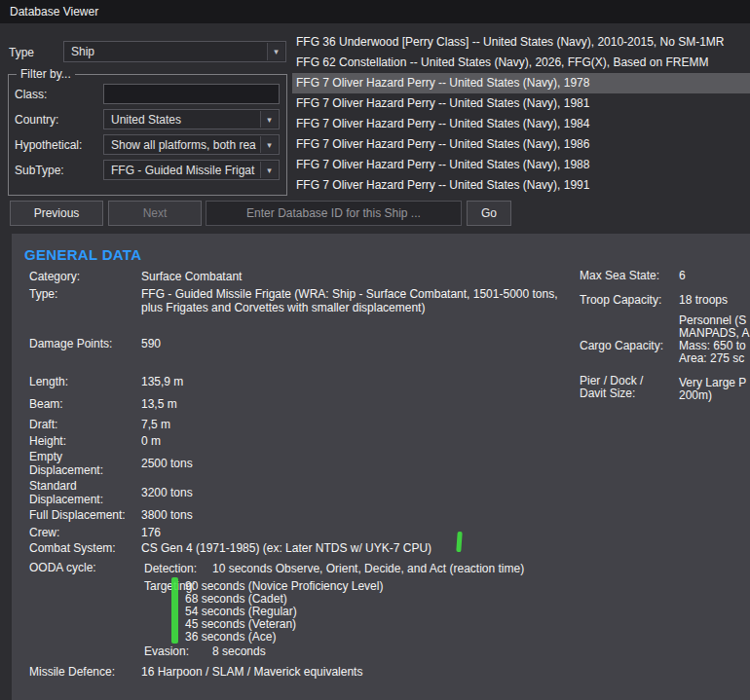 The height and width of the screenshot is (700, 750). Describe the element at coordinates (83, 255) in the screenshot. I see `general-data-heading: GENERAL DATA` at that location.